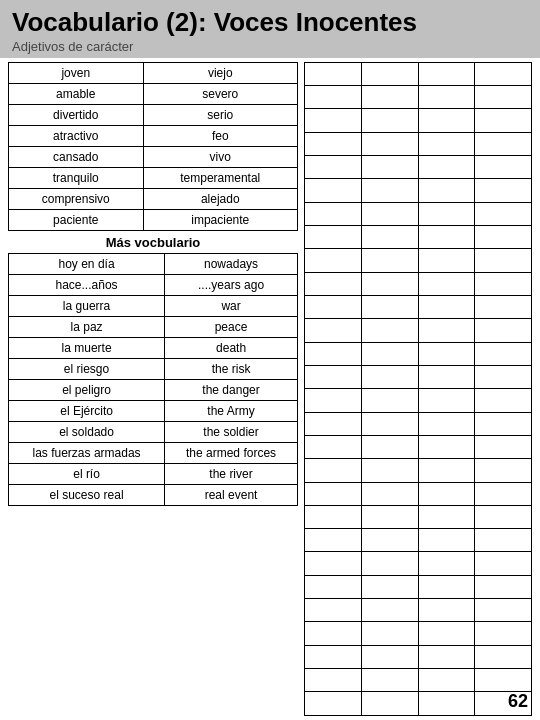 This screenshot has width=540, height=720. Describe the element at coordinates (232, 284) in the screenshot. I see `vocab-cell-translation: ....years ago` at that location.